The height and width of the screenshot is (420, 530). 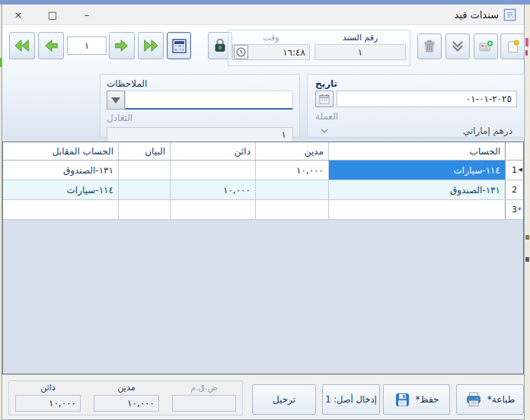 I want to click on totals-group: ض.ق.م مدين ١٠,٠٠٠ دائن ١٠,٠٠٠, so click(x=126, y=398).